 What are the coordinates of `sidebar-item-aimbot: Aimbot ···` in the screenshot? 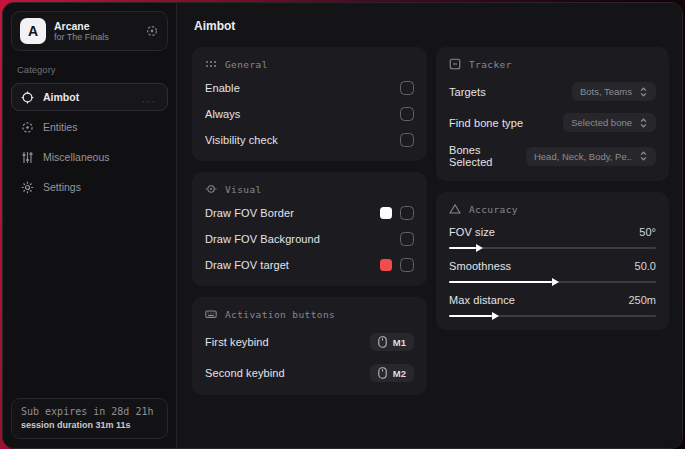 It's located at (90, 97).